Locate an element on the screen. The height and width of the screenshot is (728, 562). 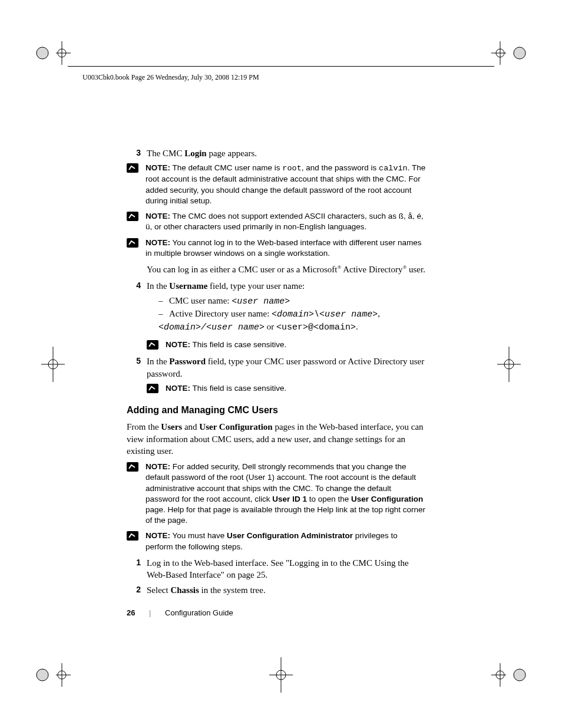
step-number: 4 is located at coordinates (137, 308).